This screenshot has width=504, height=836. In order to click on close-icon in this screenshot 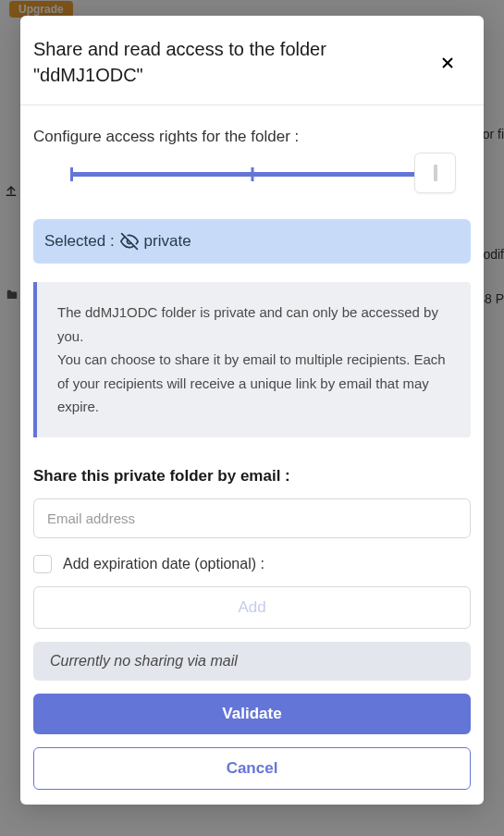, I will do `click(448, 67)`.